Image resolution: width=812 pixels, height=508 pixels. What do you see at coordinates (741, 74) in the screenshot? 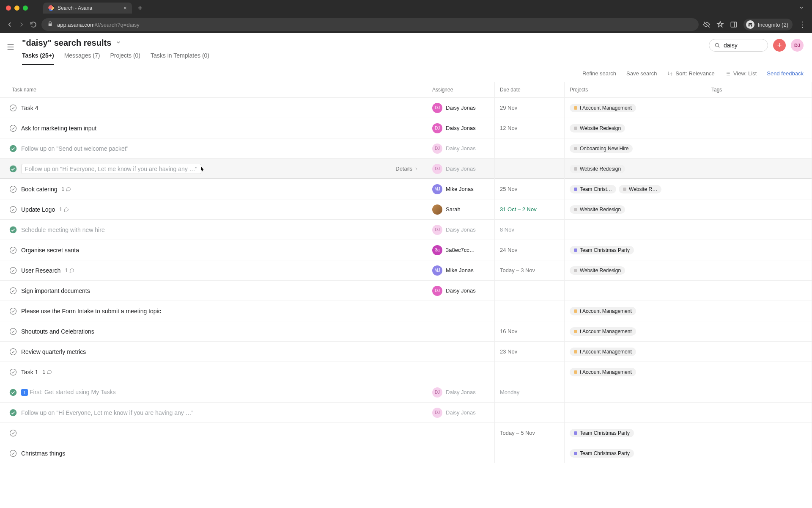
I see `view-button: View: List` at bounding box center [741, 74].